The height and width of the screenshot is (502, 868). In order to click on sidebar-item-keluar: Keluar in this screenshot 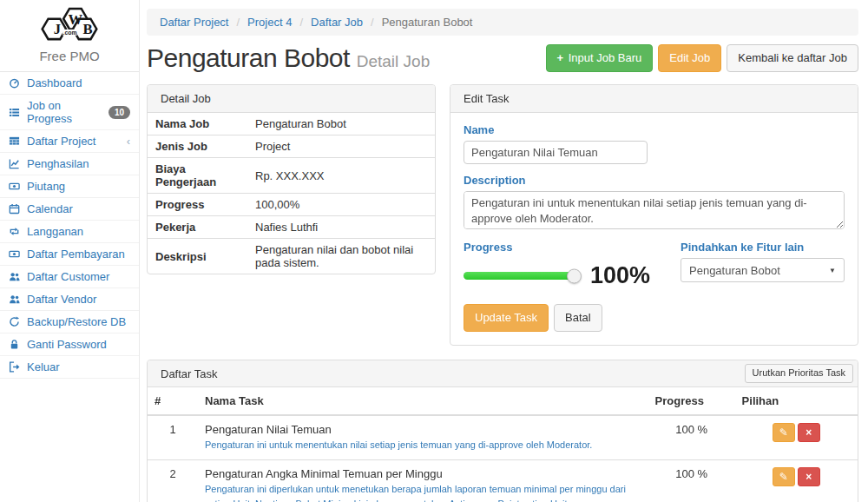, I will do `click(69, 367)`.